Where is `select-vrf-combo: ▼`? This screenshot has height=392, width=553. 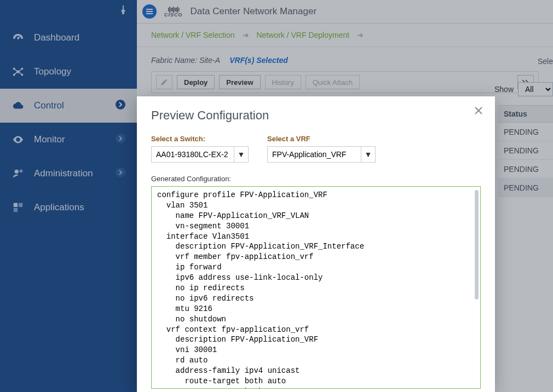
select-vrf-combo: ▼ is located at coordinates (321, 154).